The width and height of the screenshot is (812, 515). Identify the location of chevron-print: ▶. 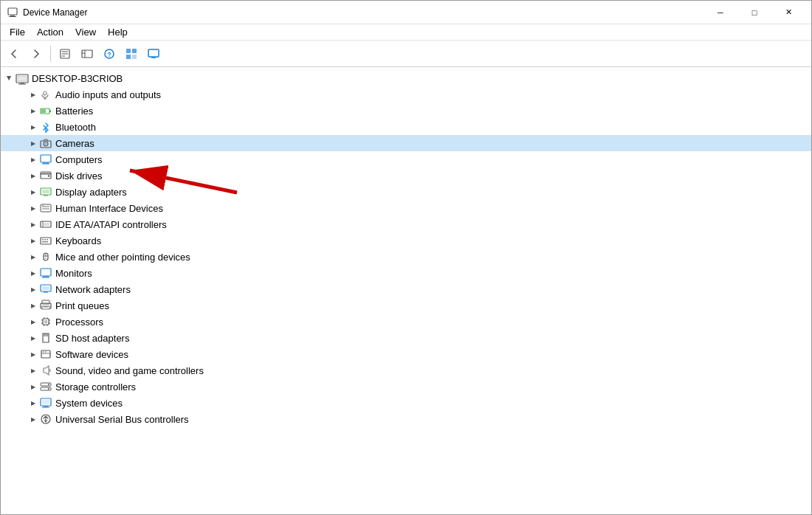
(33, 305).